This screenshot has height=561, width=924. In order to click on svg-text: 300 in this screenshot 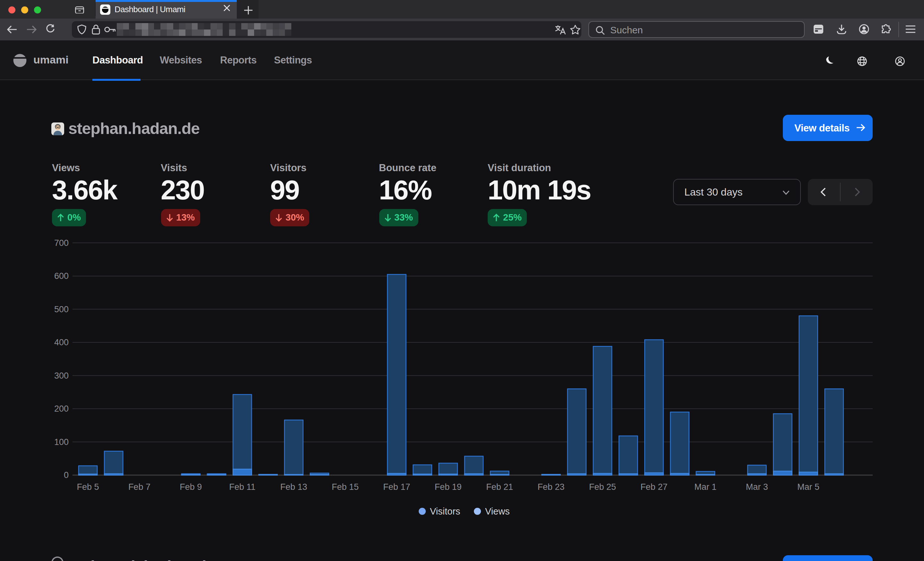, I will do `click(62, 375)`.